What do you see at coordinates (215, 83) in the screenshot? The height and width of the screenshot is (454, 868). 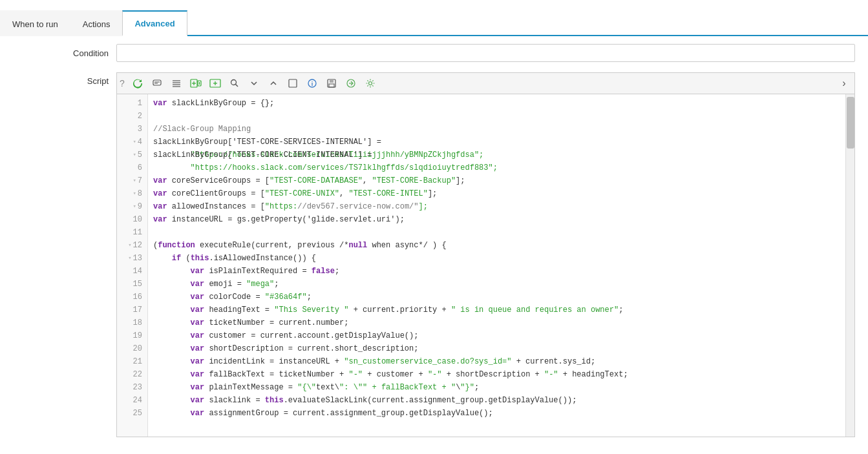 I see `add2-icon` at bounding box center [215, 83].